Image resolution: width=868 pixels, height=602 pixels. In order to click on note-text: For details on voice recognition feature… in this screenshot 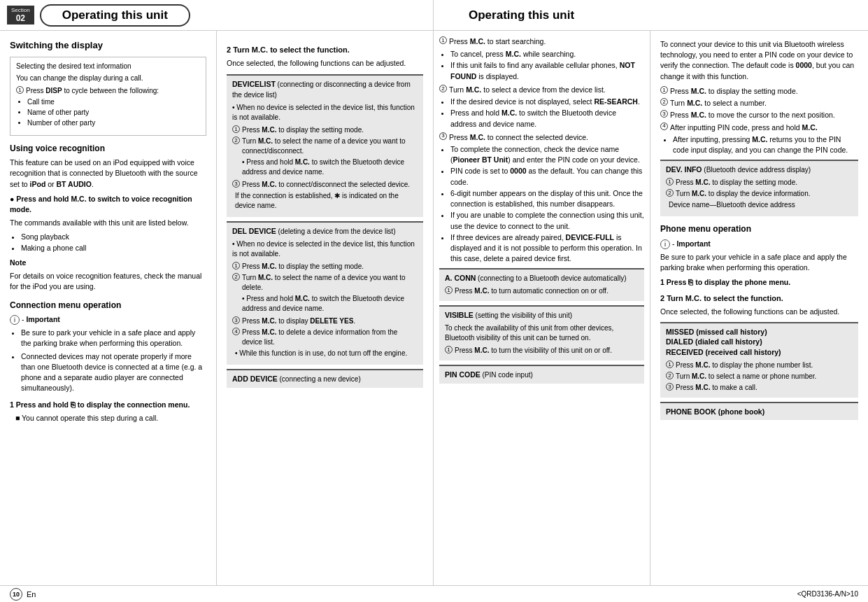, I will do `click(108, 281)`.